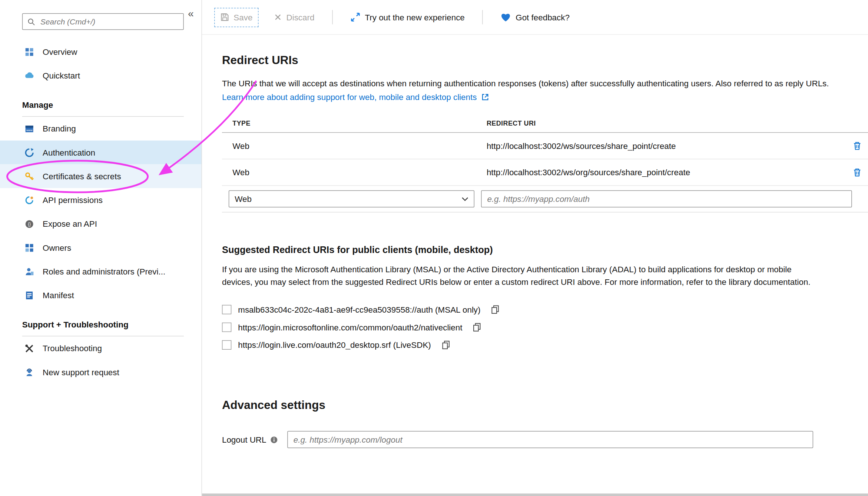 Image resolution: width=868 pixels, height=496 pixels. Describe the element at coordinates (30, 295) in the screenshot. I see `manifest-icon` at that location.